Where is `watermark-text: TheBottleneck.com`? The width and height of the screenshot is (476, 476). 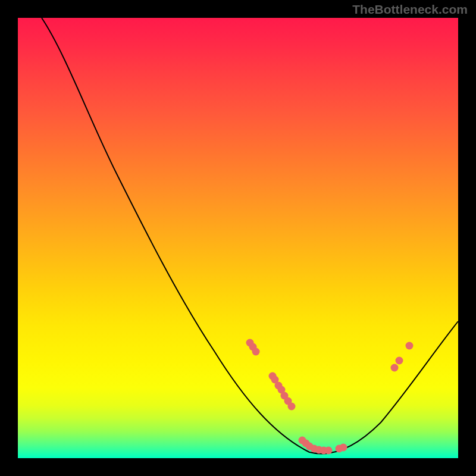 watermark-text: TheBottleneck.com is located at coordinates (410, 10).